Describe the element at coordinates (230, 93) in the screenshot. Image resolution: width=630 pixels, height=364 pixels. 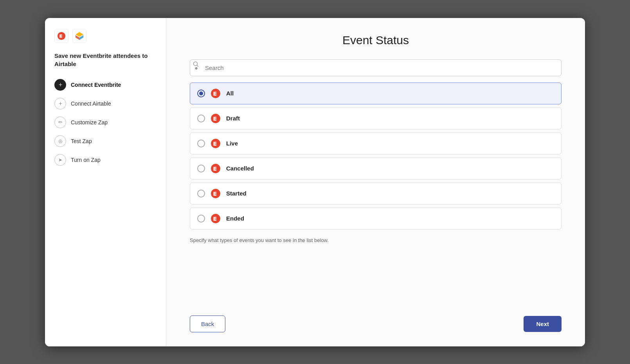
I see `option-label-all: All` at that location.